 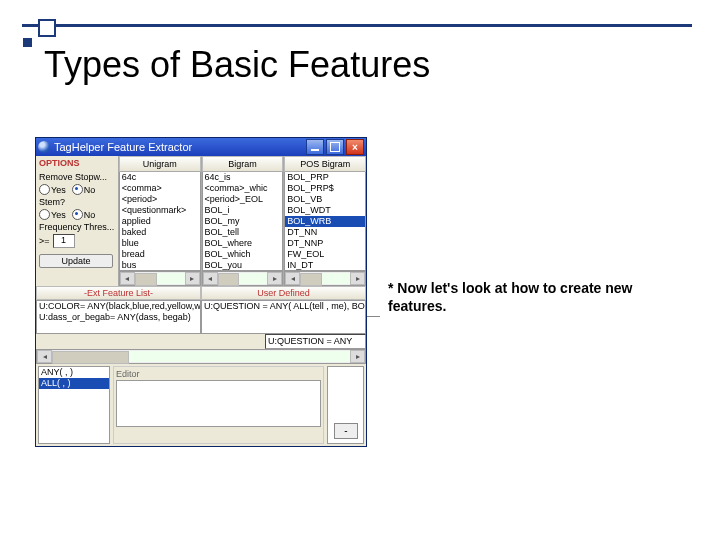 I want to click on list-item: BOL_PRP$, so click(x=325, y=188).